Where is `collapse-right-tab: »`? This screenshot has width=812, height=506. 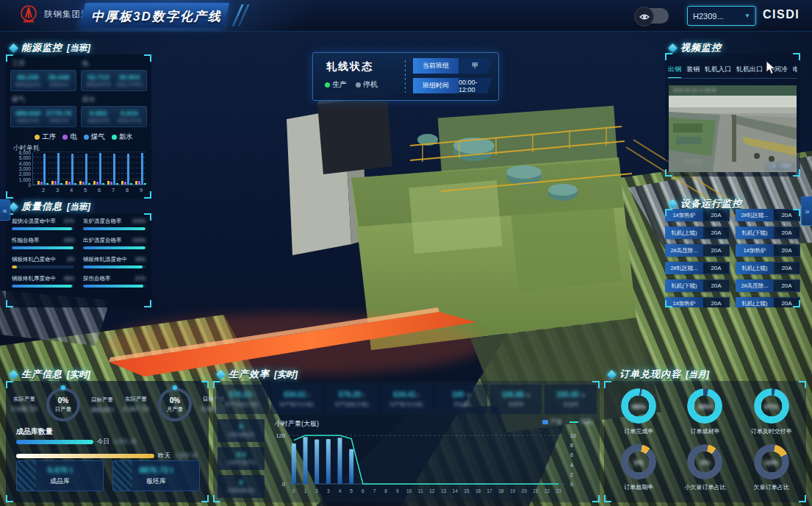 collapse-right-tab: » is located at coordinates (807, 211).